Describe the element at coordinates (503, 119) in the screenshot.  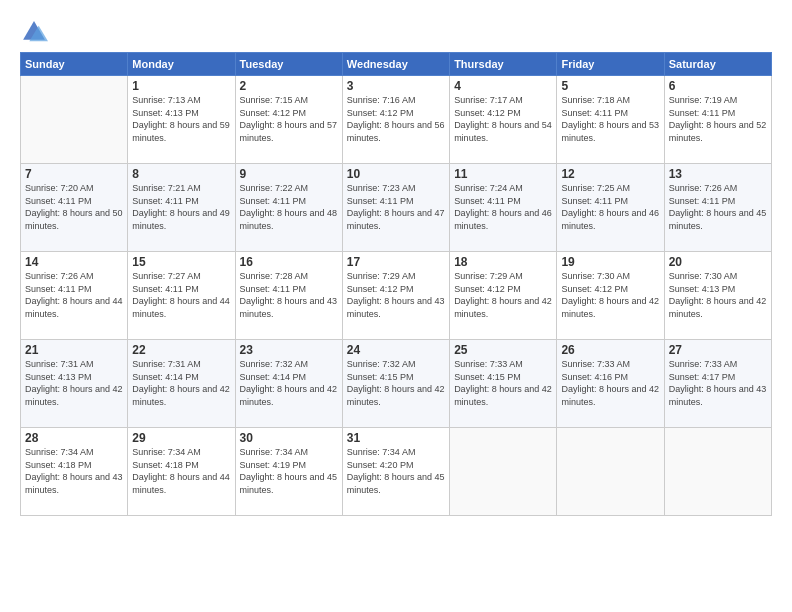
I see `day-info: Sunrise: 7:17 AMSunset: 4:12 PMDaylight:…` at that location.